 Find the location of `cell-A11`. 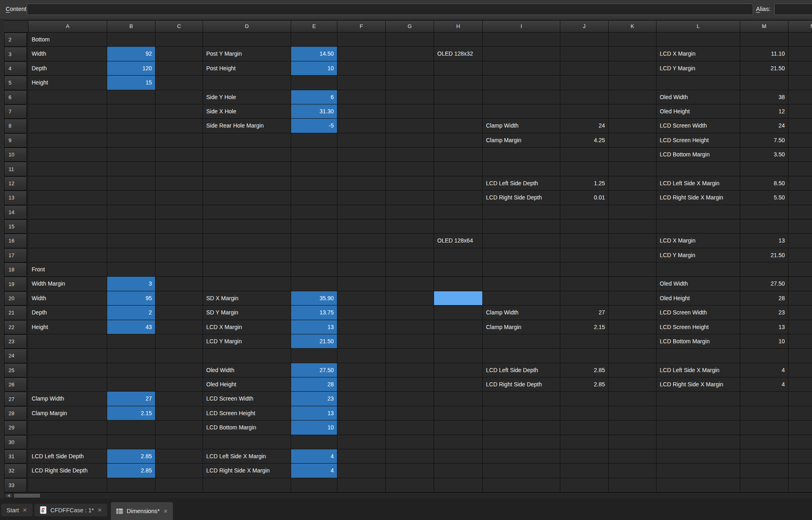

cell-A11 is located at coordinates (68, 169).